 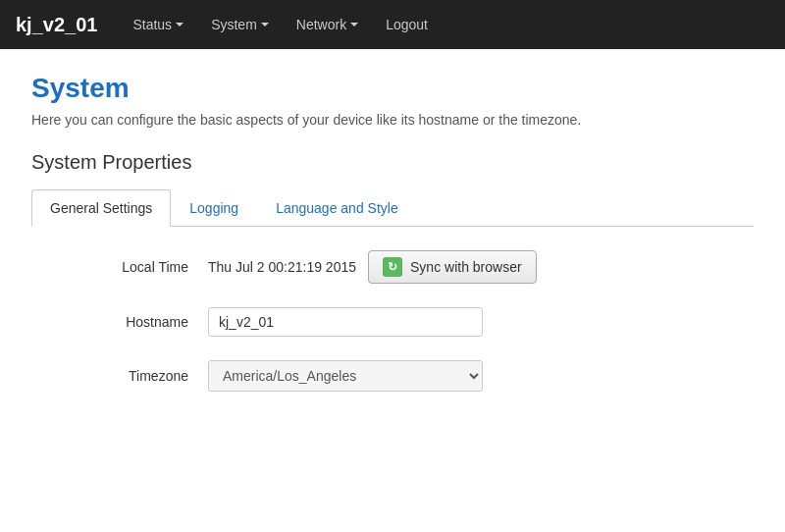 I want to click on page-description: Here you can configure the basic aspects…, so click(x=392, y=120).